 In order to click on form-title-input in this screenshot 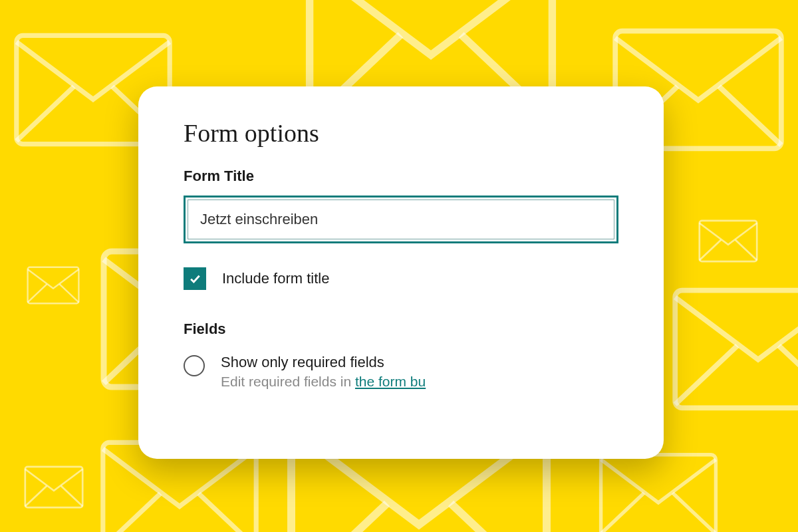, I will do `click(401, 219)`.